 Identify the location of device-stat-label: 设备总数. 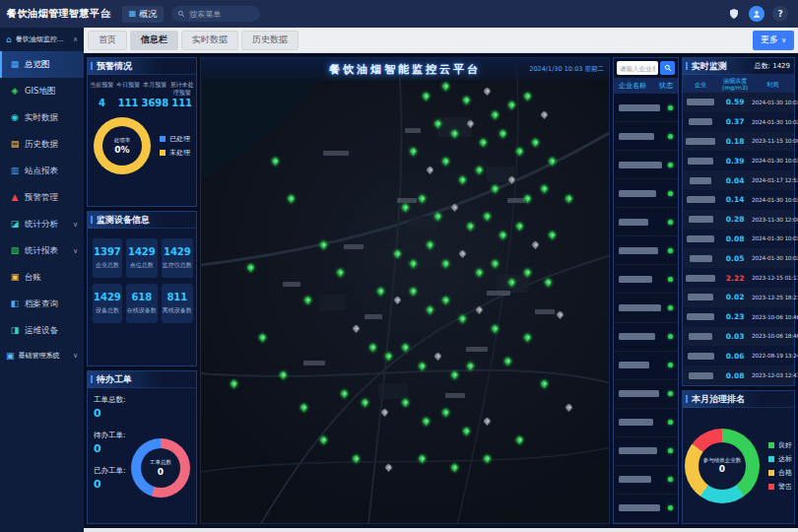
(107, 311).